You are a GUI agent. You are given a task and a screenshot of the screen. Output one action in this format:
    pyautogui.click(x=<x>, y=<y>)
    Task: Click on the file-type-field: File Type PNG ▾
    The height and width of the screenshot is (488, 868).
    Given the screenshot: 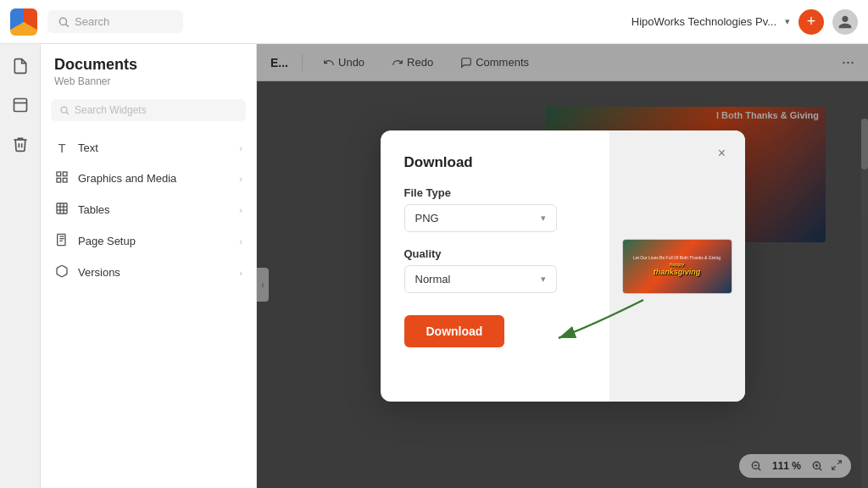 What is the action you would take?
    pyautogui.click(x=495, y=209)
    